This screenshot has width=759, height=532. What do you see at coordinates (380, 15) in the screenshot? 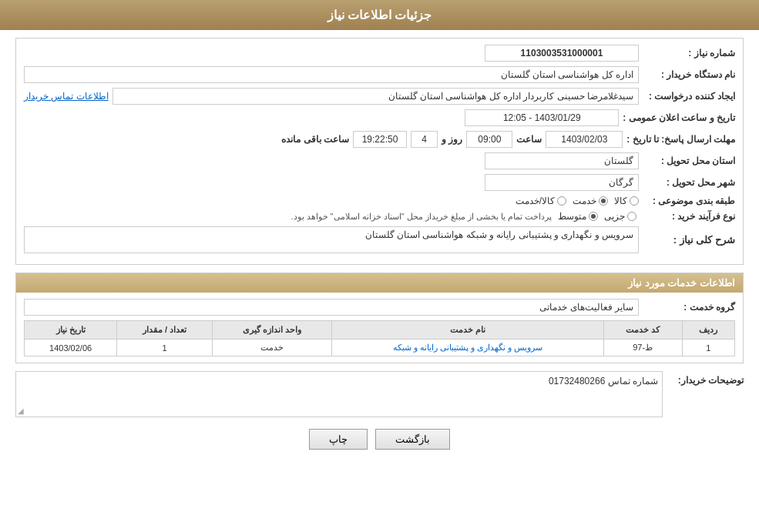
I see `page-title: جزئیات اطلاعات نیاز` at bounding box center [380, 15].